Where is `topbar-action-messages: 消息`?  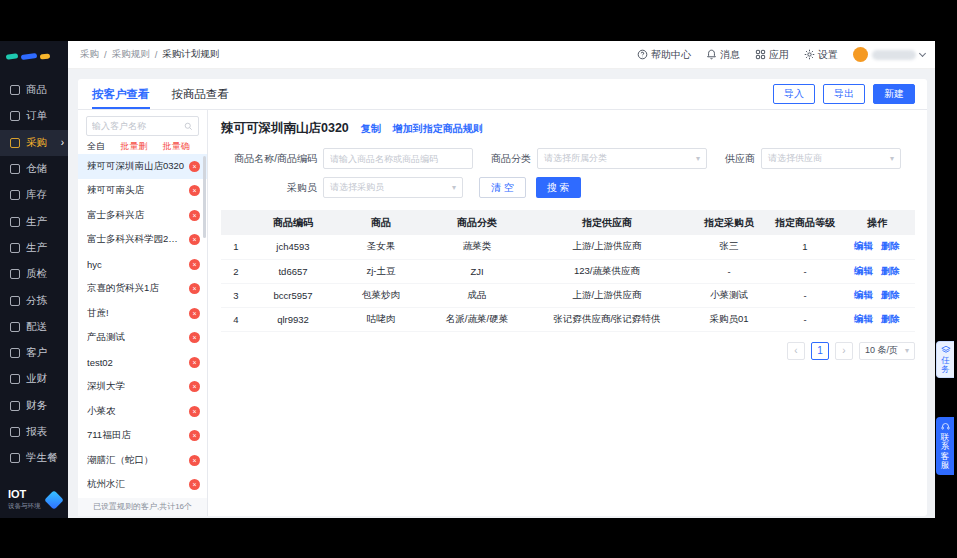
topbar-action-messages: 消息 is located at coordinates (723, 55).